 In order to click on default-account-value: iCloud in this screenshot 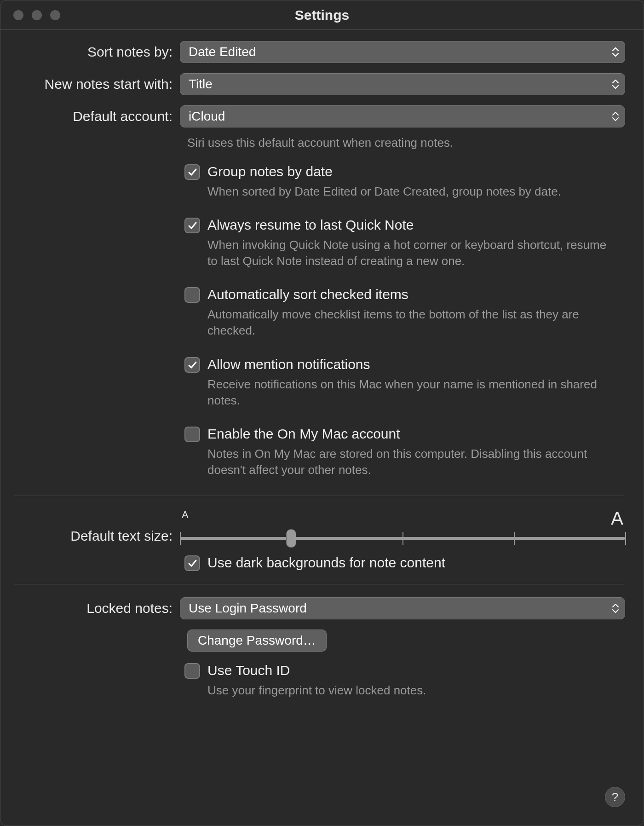, I will do `click(207, 116)`.